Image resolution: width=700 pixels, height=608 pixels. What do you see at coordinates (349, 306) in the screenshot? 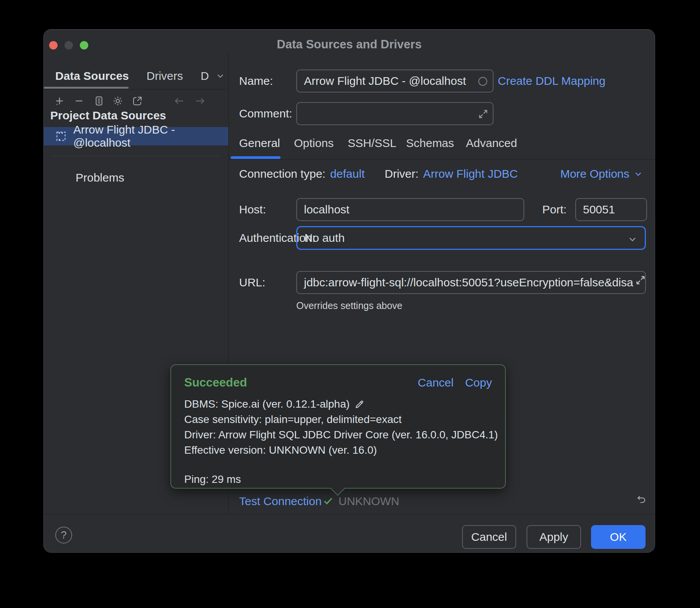
I see `url-hint: Overrides settings above` at bounding box center [349, 306].